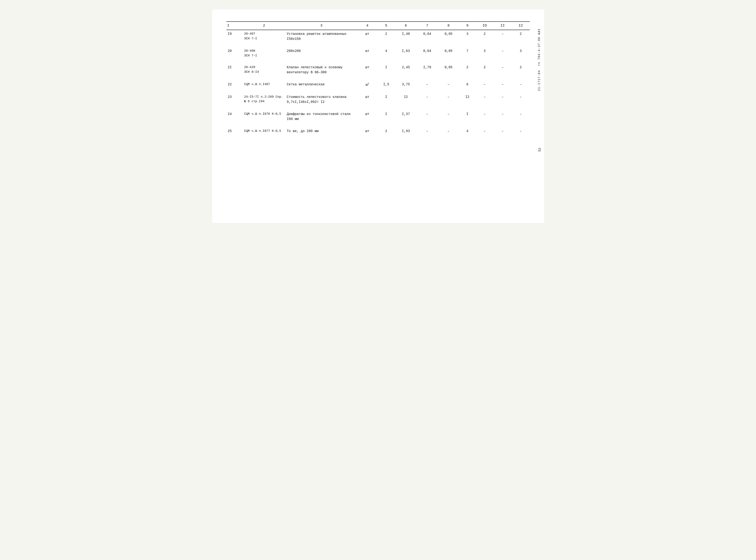  I want to click on table-row: 22 СЦМ ч.Ш п.I487 Сетка металлическая м2…, so click(378, 85).